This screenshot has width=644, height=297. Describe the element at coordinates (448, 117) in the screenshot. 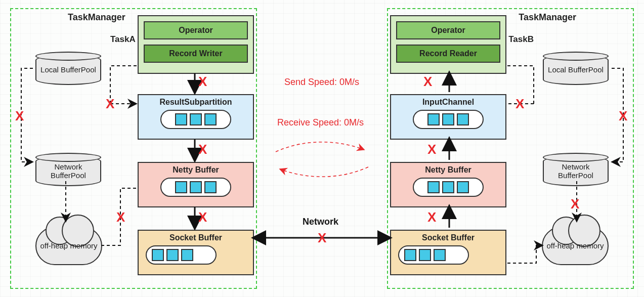

I see `input-channel: InputChannel` at that location.